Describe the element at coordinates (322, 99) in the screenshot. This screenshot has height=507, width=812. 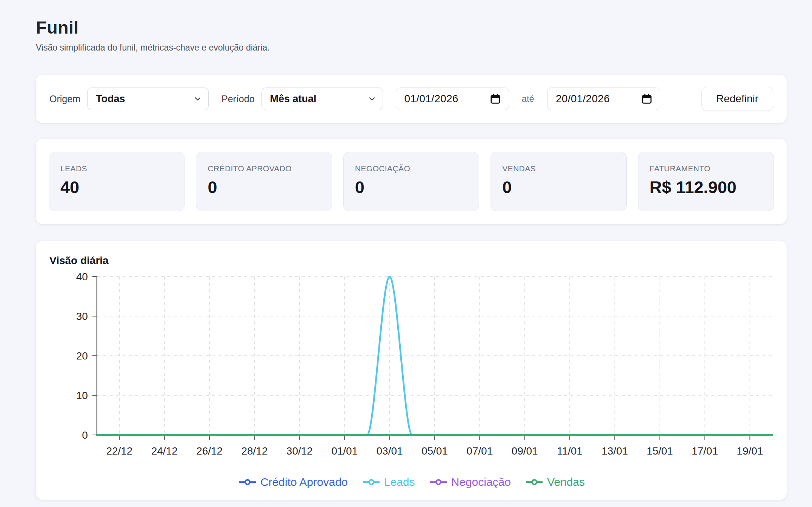
I see `periodo-select-wrap: Mês atual` at that location.